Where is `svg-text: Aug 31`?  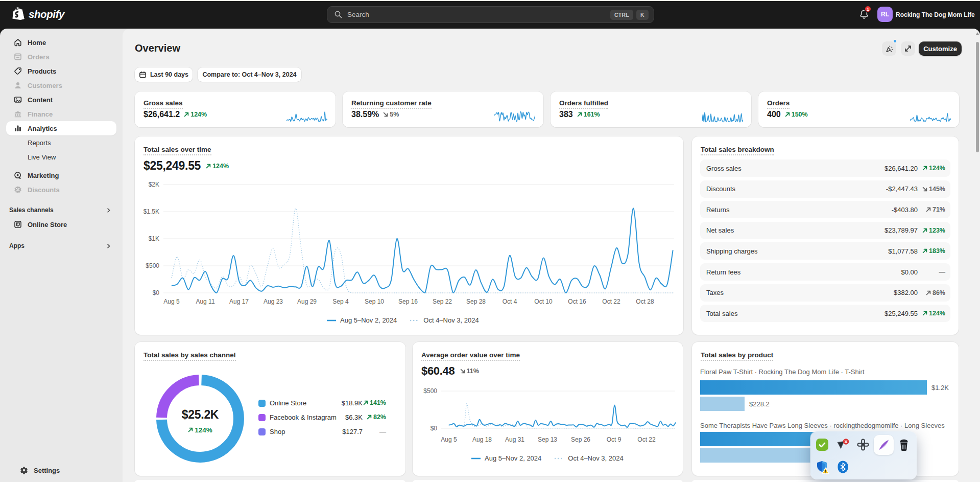 svg-text: Aug 31 is located at coordinates (515, 440).